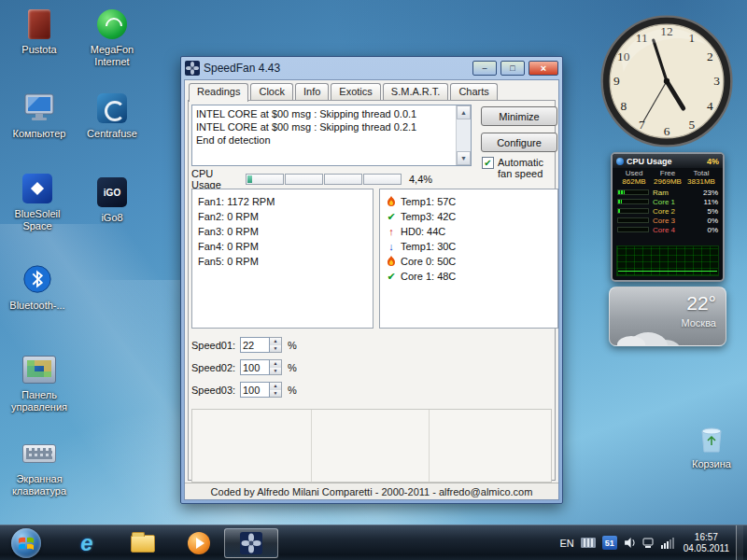 Image resolution: width=747 pixels, height=560 pixels. I want to click on minimize-button: Minimize, so click(519, 116).